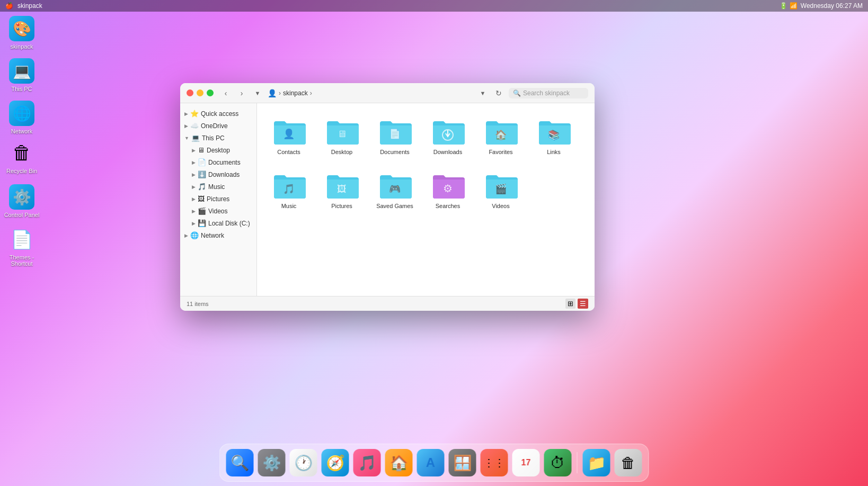 The width and height of the screenshot is (868, 486). What do you see at coordinates (499, 93) in the screenshot?
I see `refresh-button: ↻` at bounding box center [499, 93].